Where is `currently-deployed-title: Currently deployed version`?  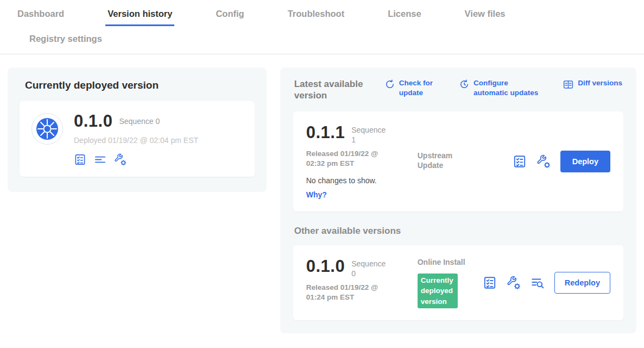
currently-deployed-title: Currently deployed version is located at coordinates (140, 85).